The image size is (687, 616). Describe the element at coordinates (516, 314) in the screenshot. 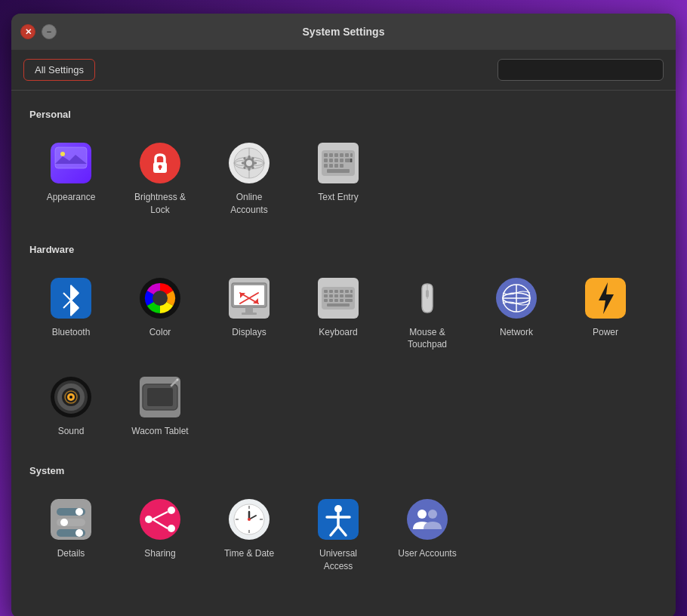

I see `sidebar-item-network: Network` at that location.